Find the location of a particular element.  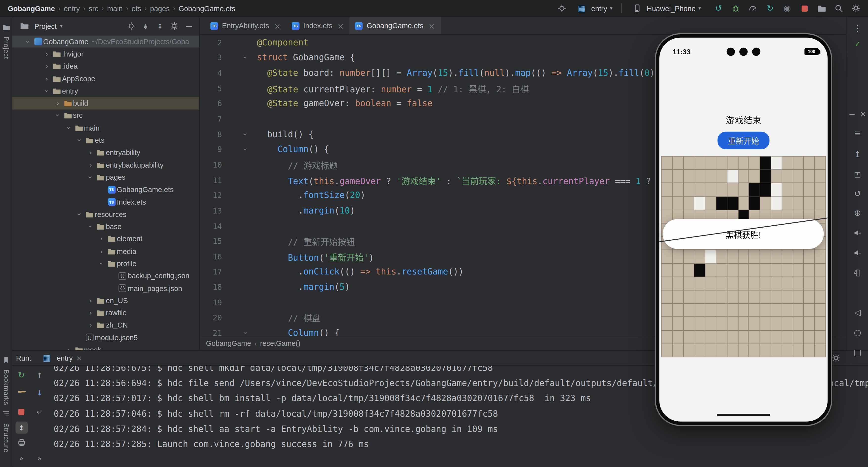

line-number: 14 is located at coordinates (211, 226).